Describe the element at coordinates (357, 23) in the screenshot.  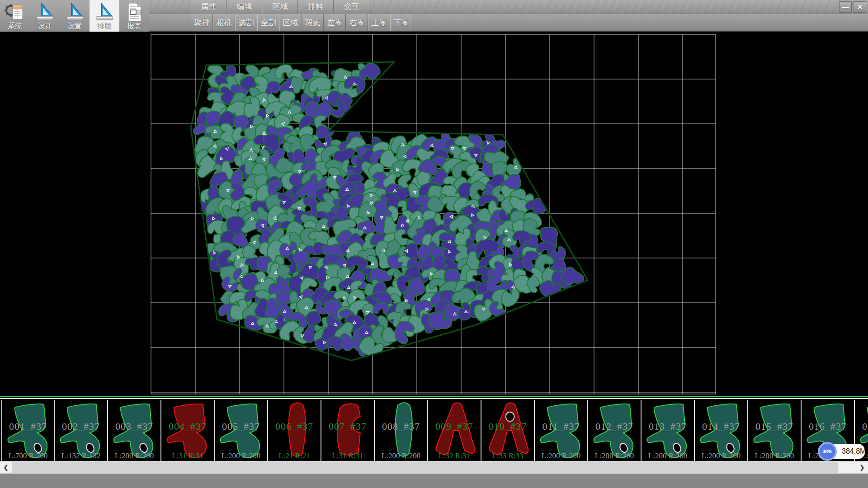
I see `toolbar-button-7: 右靠` at that location.